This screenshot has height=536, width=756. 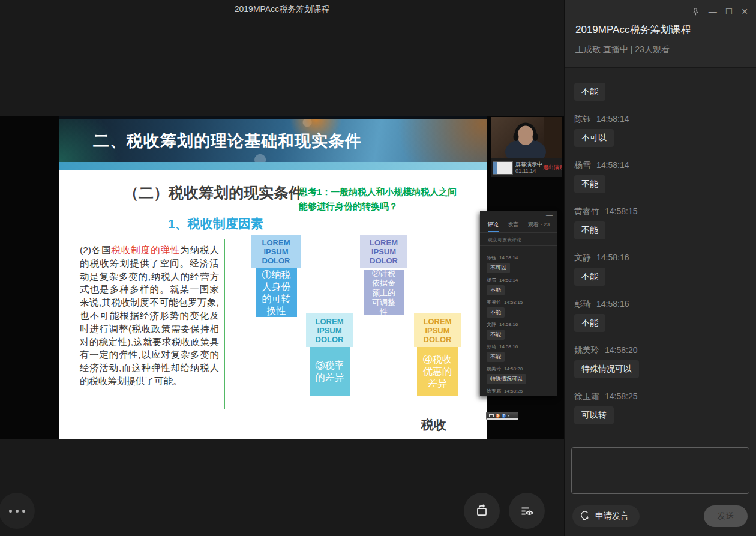 I want to click on chat-message: 徐玉霜14:58:25可以转, so click(x=660, y=413).